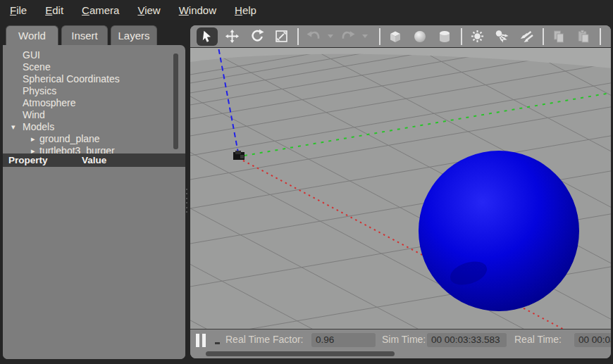 The width and height of the screenshot is (613, 364). What do you see at coordinates (233, 37) in the screenshot?
I see `move-icon` at bounding box center [233, 37].